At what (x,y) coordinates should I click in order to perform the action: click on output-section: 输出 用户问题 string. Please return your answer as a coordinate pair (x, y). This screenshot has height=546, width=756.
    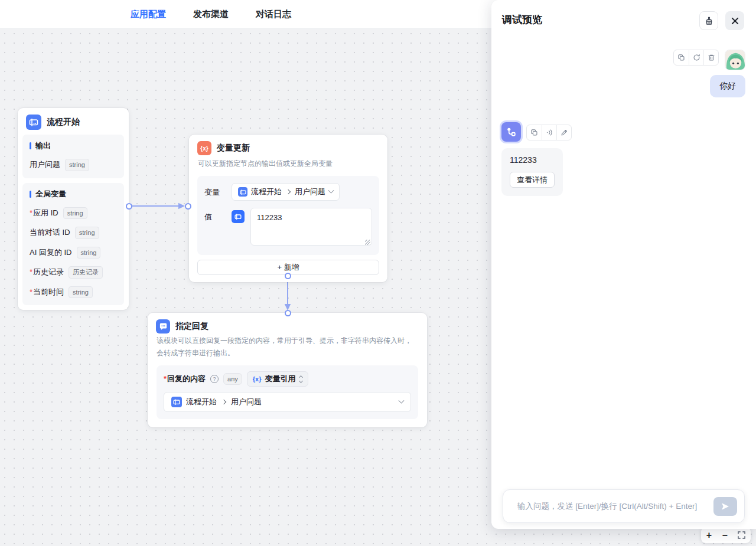
    Looking at the image, I should click on (73, 156).